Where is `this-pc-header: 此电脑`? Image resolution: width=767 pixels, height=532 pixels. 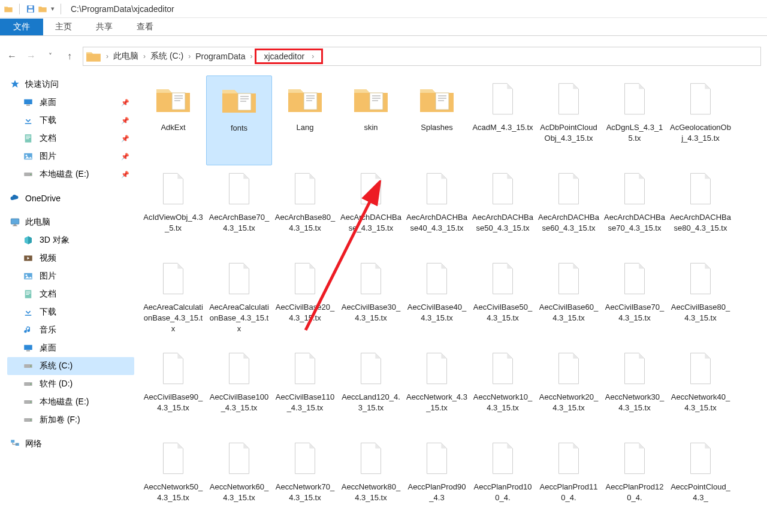
this-pc-header: 此电脑 is located at coordinates (71, 222).